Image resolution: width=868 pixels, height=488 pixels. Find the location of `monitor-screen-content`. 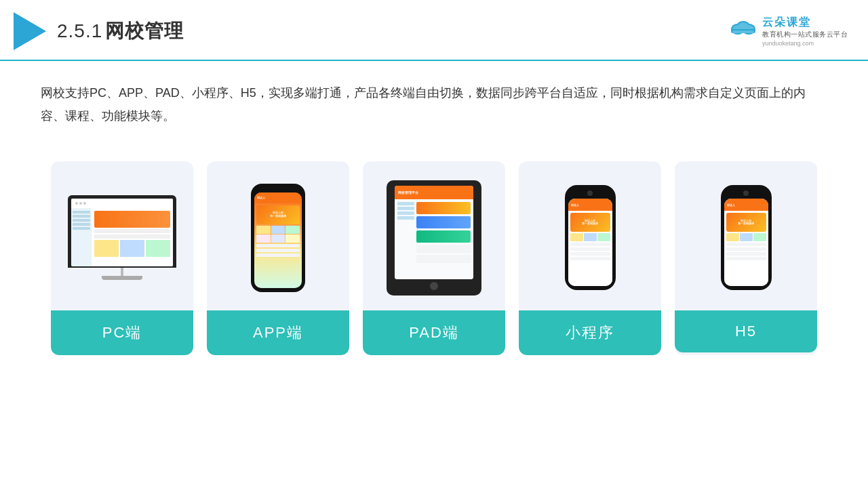

monitor-screen-content is located at coordinates (122, 232).